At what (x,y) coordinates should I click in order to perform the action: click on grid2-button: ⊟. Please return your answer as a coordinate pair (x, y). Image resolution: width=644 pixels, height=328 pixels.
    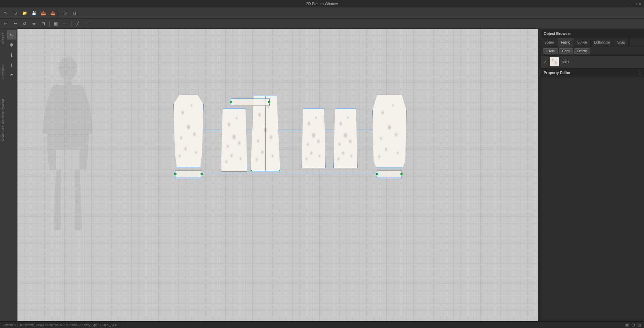
    Looking at the image, I should click on (74, 13).